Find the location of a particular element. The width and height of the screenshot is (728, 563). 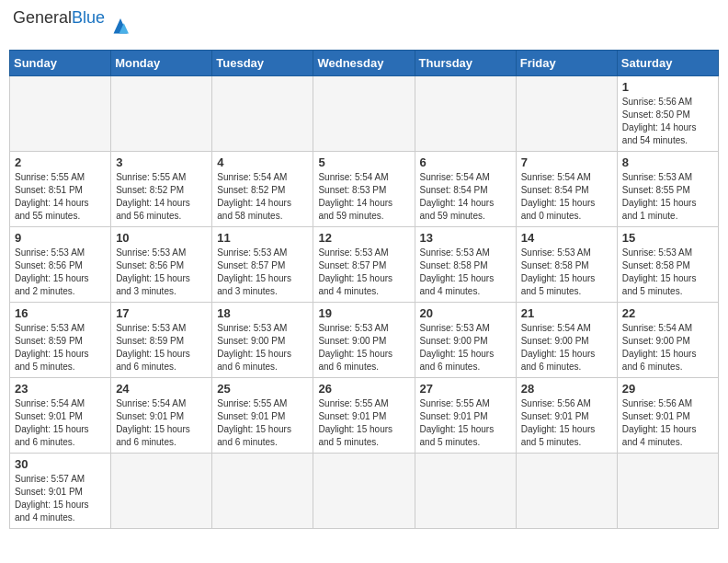

day-number: 22 is located at coordinates (667, 313).